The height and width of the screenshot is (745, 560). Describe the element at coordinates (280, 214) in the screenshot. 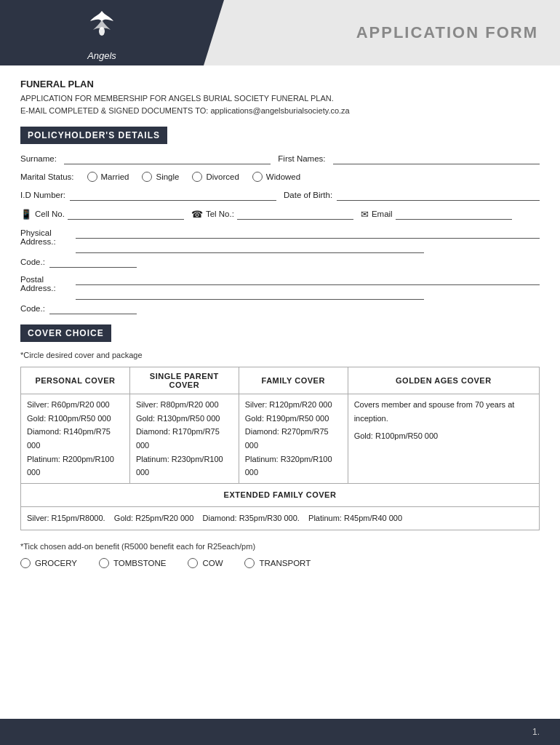

I see `contact-row: 📱 Cell No. ☎ Tel No.: ✉ Email` at that location.